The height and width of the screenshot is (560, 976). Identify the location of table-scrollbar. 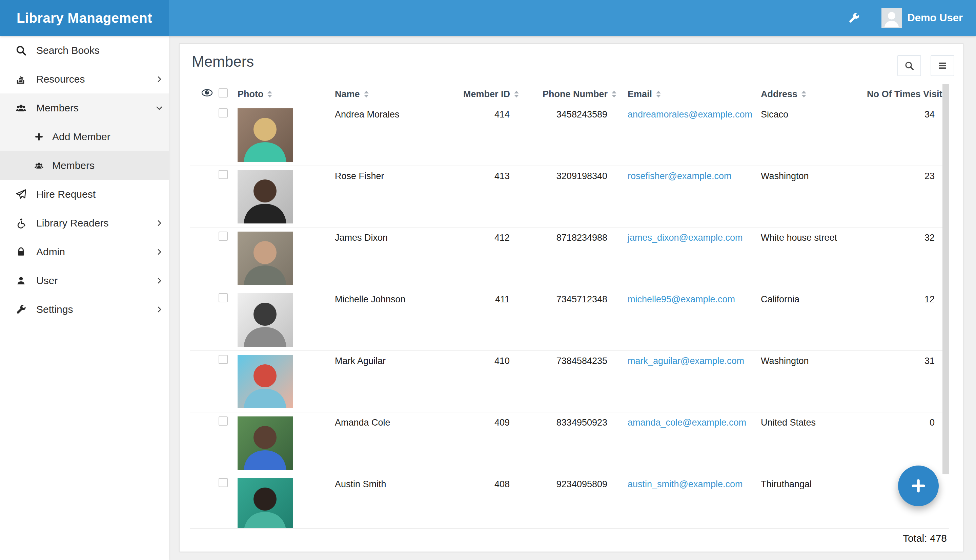
(945, 306).